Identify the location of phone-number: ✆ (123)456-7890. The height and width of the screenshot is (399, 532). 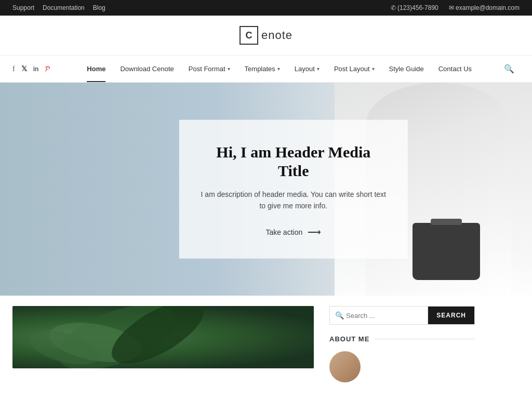
(415, 8).